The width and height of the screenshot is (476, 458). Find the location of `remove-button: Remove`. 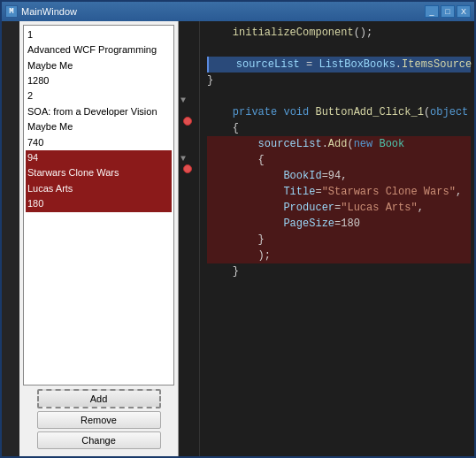

remove-button: Remove is located at coordinates (99, 420).